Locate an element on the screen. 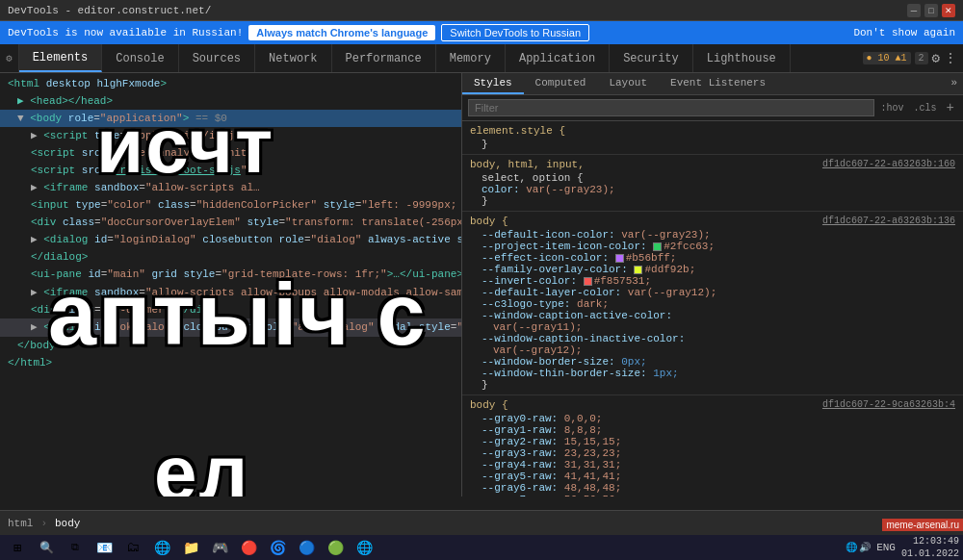 The height and width of the screenshot is (560, 963). clock-time: 12:03:49 is located at coordinates (930, 541).